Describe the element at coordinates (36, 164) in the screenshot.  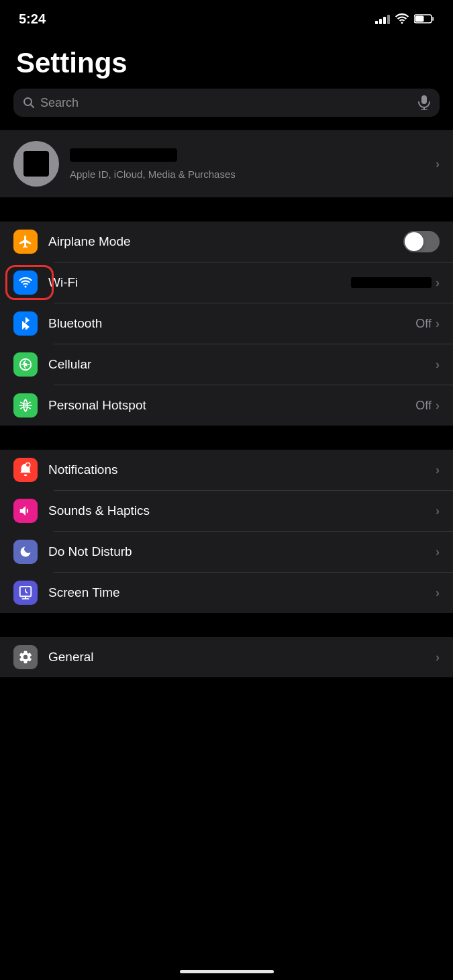
I see `avatar` at that location.